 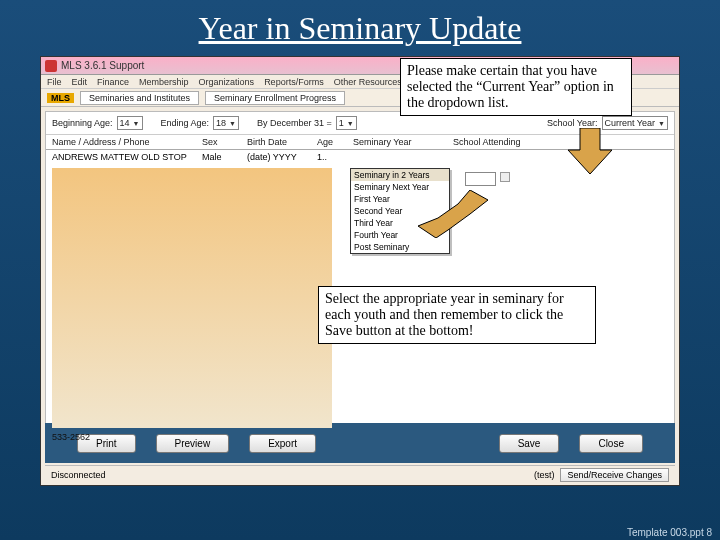 What do you see at coordinates (505, 177) in the screenshot?
I see `edit-icon` at bounding box center [505, 177].